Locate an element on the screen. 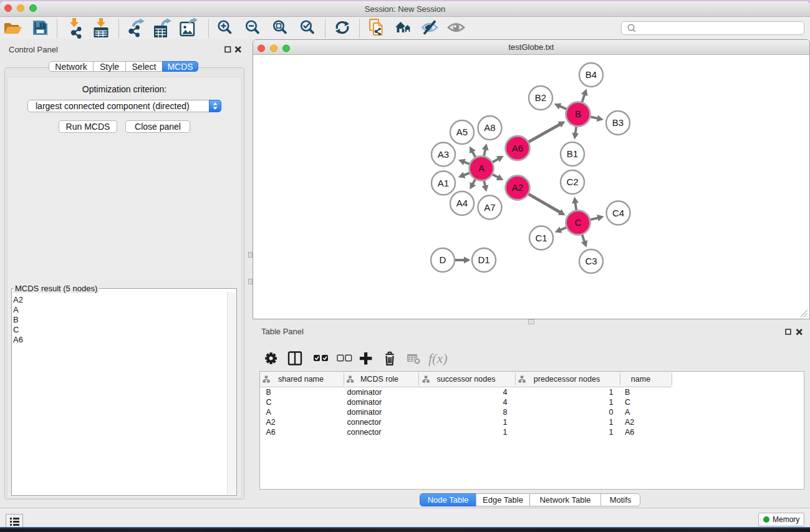 This screenshot has height=532, width=810. svg-text: D is located at coordinates (443, 259).